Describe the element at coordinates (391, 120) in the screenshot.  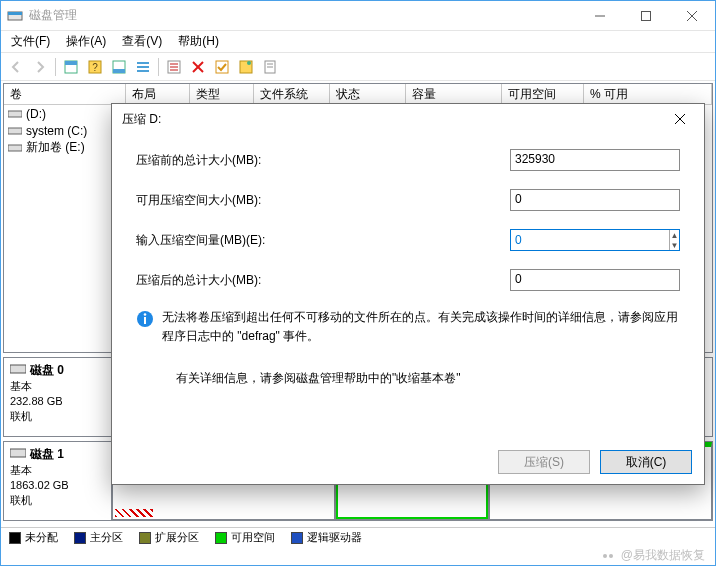
I see `dialog-title: 压缩 D:` at that location.